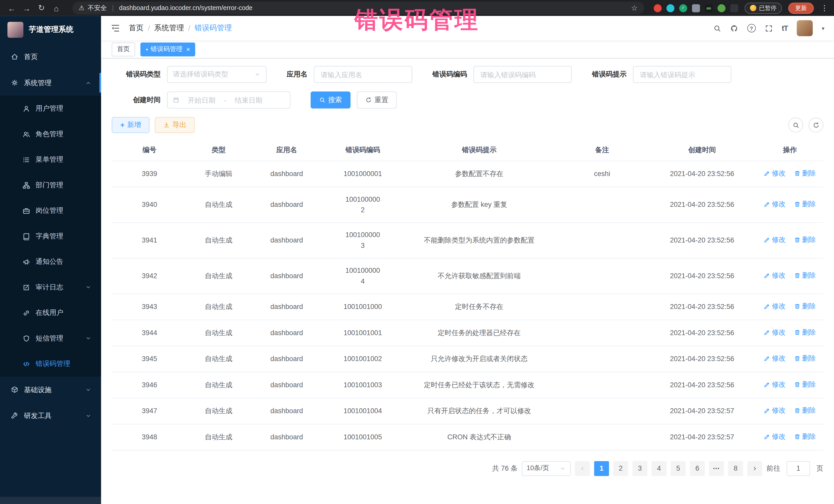  I want to click on error-code-input, so click(523, 74).